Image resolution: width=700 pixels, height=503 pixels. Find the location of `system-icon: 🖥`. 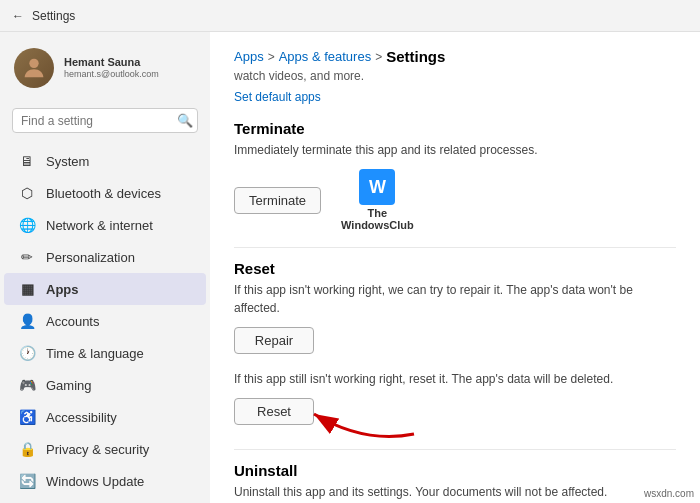

system-icon: 🖥 is located at coordinates (27, 161).